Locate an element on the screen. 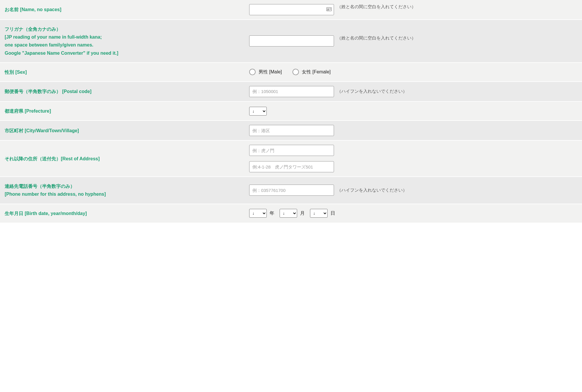 This screenshot has width=582, height=392. field-name: （姓と名の間に空白を入れてください） is located at coordinates (413, 10).